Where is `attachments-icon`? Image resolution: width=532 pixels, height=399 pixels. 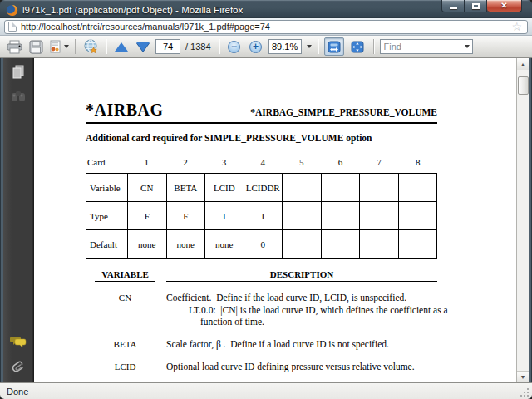
attachments-icon is located at coordinates (18, 369).